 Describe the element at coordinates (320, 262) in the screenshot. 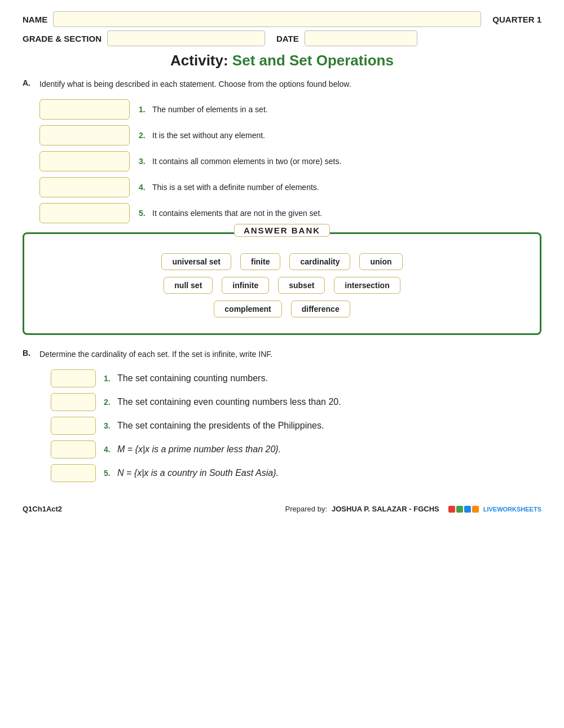

I see `answer-chip-cardinality: cardinality` at that location.